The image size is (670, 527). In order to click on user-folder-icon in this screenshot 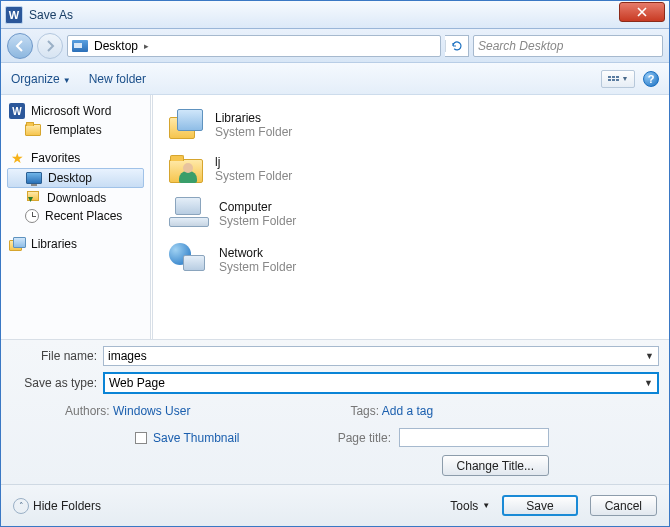, I will do `click(187, 169)`.